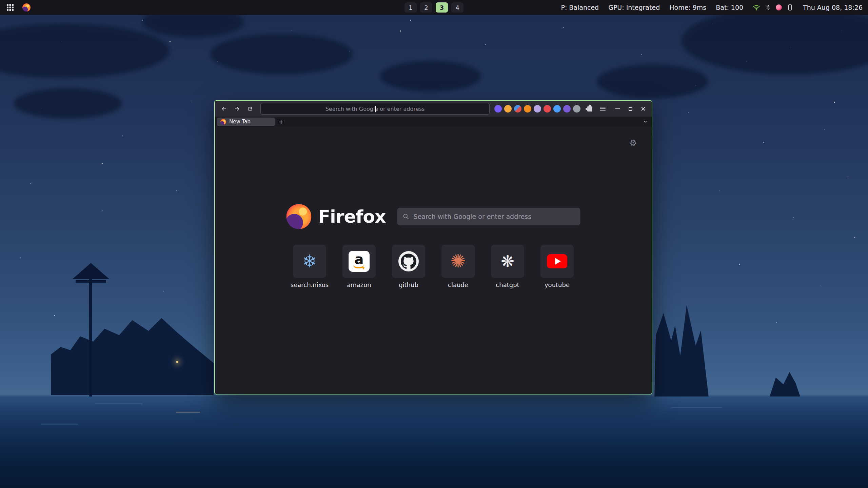 The width and height of the screenshot is (868, 488). What do you see at coordinates (756, 7) in the screenshot?
I see `wifi-icon` at bounding box center [756, 7].